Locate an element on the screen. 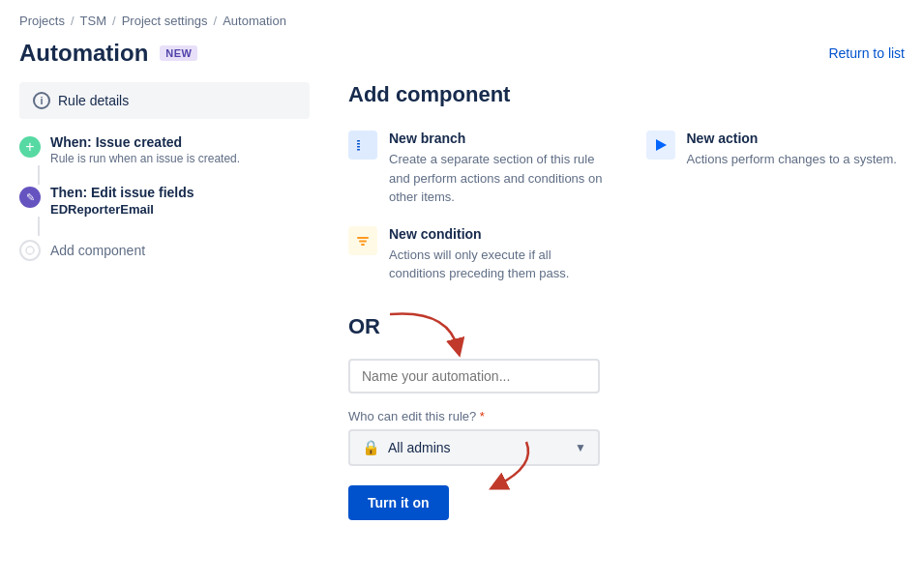  step-action: ✎ Then: Edit issue fields EDReporterEmai… is located at coordinates (164, 201).